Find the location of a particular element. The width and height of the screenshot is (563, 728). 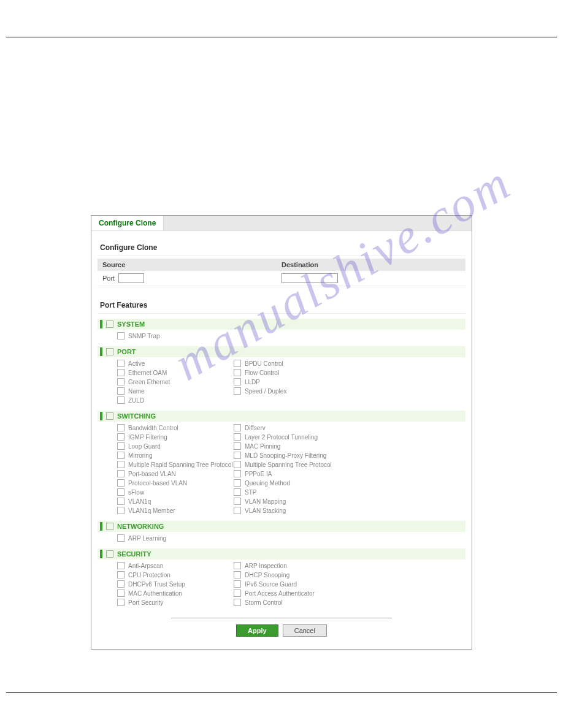

feature-label: CPU Protection is located at coordinates (150, 575).